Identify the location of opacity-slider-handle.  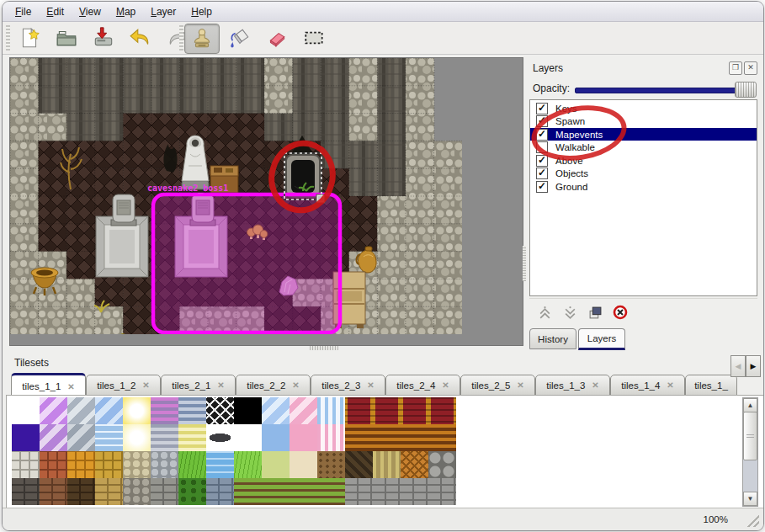
(746, 89).